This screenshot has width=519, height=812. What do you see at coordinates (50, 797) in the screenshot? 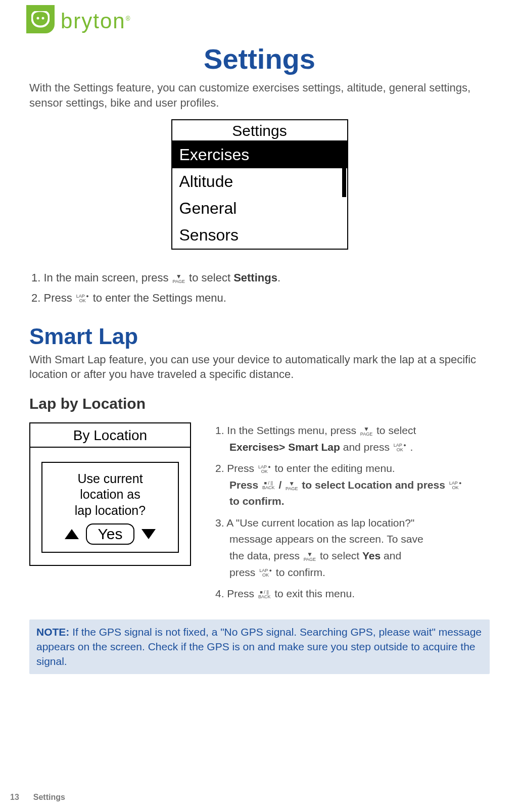
I see `footer-section-name: Settings` at bounding box center [50, 797].